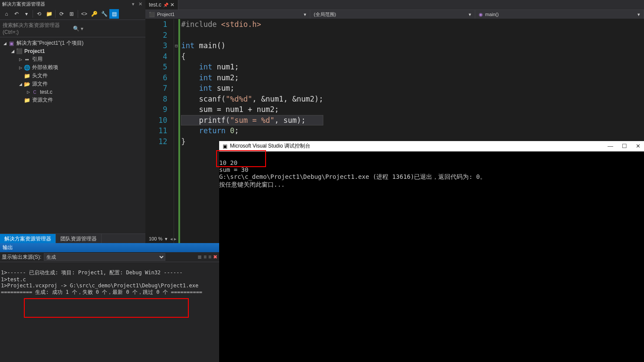  I want to click on properties-icon: 🔑, so click(94, 14).